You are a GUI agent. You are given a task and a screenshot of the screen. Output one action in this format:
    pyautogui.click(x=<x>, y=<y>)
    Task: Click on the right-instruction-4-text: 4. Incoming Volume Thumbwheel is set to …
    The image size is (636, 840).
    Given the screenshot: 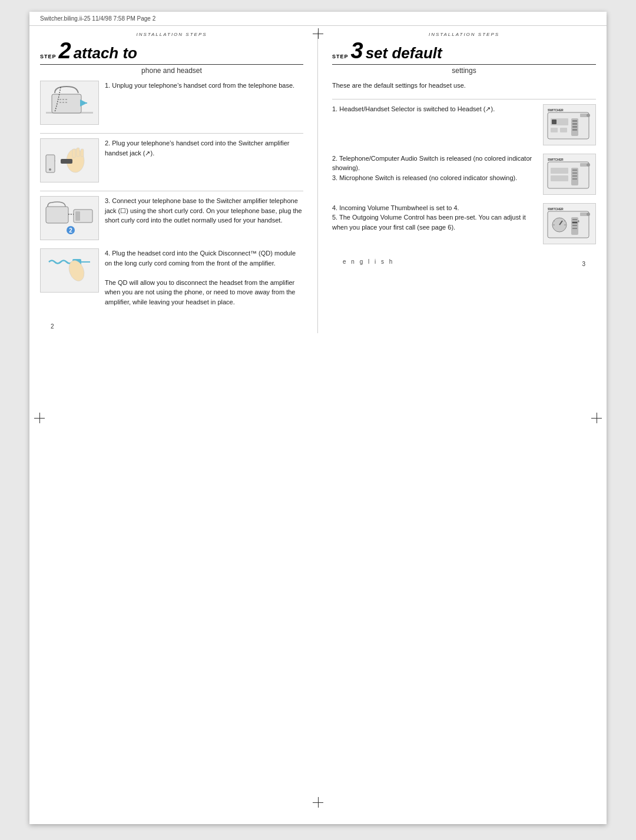 What is the action you would take?
    pyautogui.click(x=435, y=218)
    